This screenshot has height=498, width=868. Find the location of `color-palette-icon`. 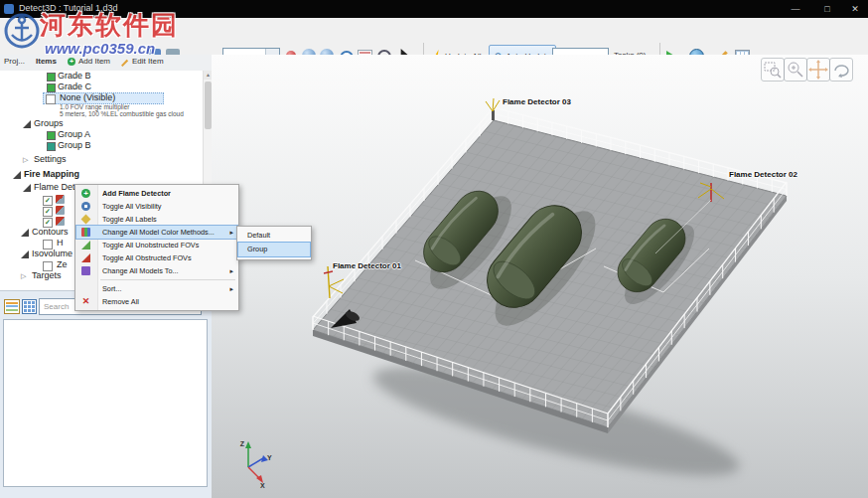

color-palette-icon is located at coordinates (85, 233).